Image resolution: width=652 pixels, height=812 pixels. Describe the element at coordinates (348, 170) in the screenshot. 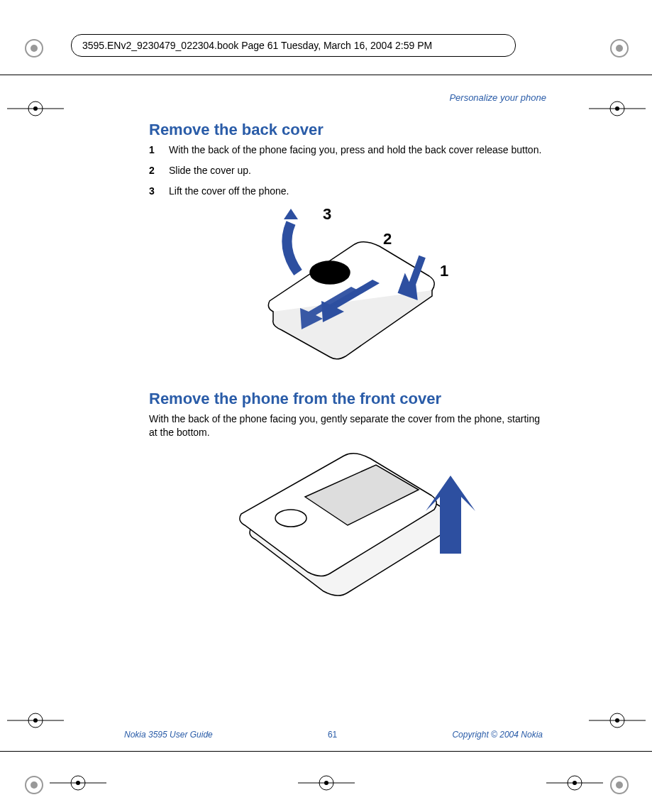

I see `step-item: 2 Slide the cover up.` at that location.